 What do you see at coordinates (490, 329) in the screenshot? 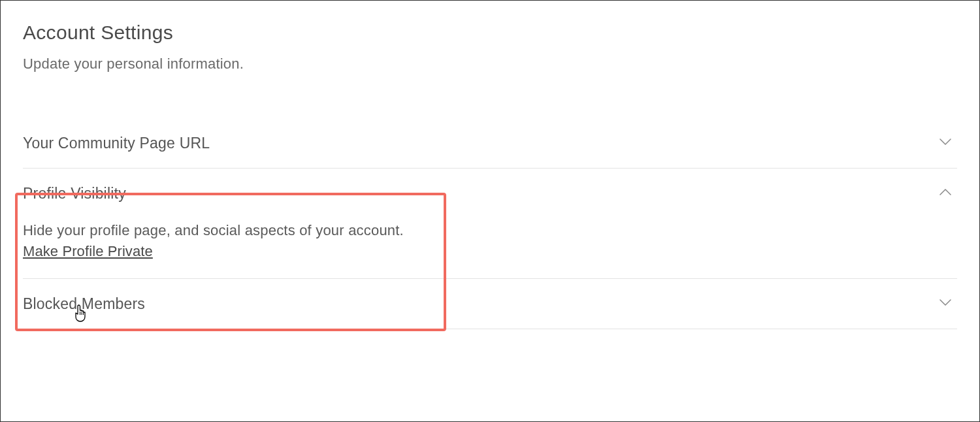
I see `divider` at bounding box center [490, 329].